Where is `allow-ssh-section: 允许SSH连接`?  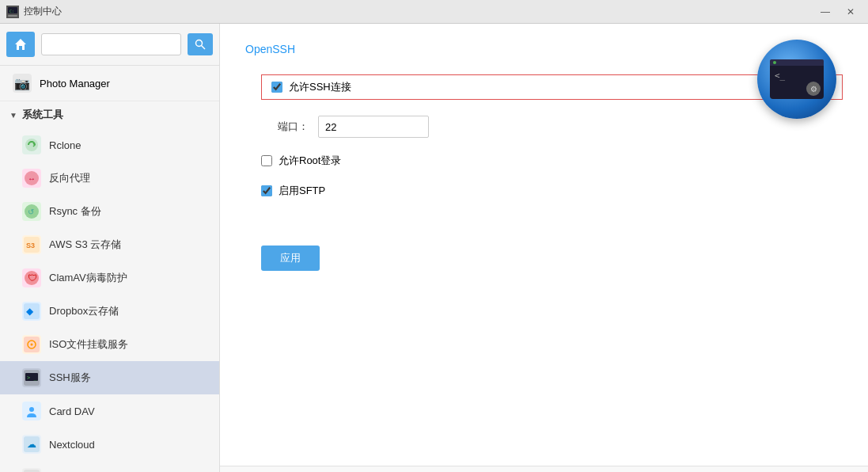 allow-ssh-section: 允许SSH连接 is located at coordinates (552, 87).